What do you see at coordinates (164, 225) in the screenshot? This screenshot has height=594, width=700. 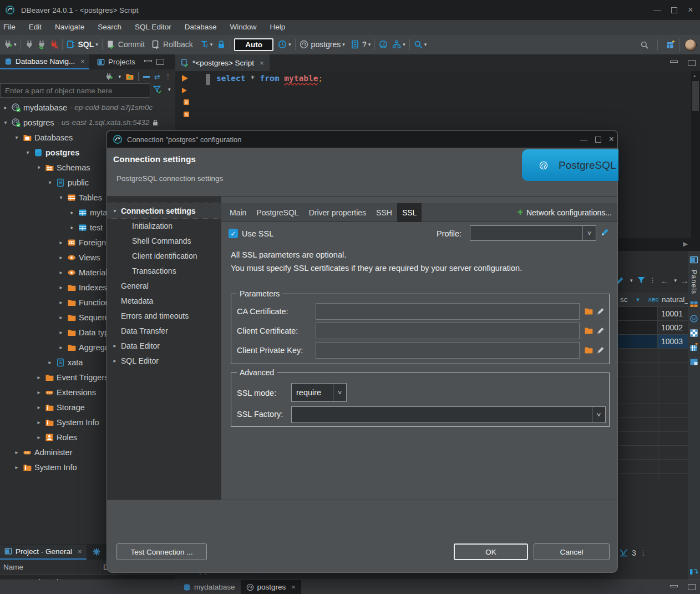 I see `settings-tree-item: Initialization` at bounding box center [164, 225].